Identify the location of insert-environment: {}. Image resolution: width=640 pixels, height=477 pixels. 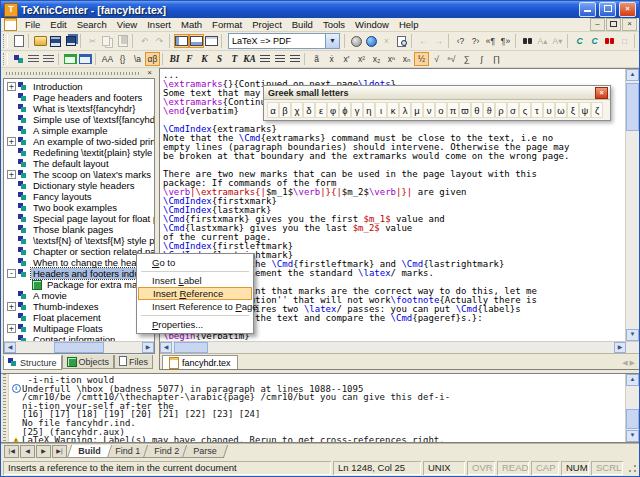
(122, 59).